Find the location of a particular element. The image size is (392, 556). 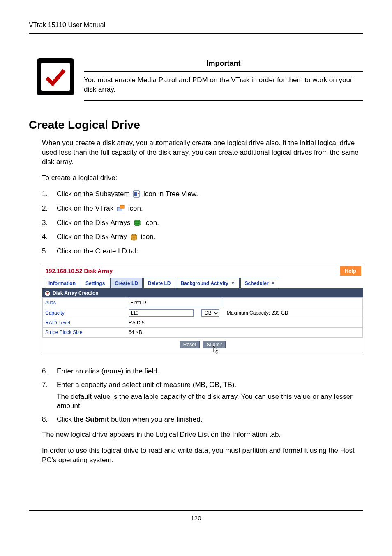

capacity-unit-select: GB is located at coordinates (210, 313).